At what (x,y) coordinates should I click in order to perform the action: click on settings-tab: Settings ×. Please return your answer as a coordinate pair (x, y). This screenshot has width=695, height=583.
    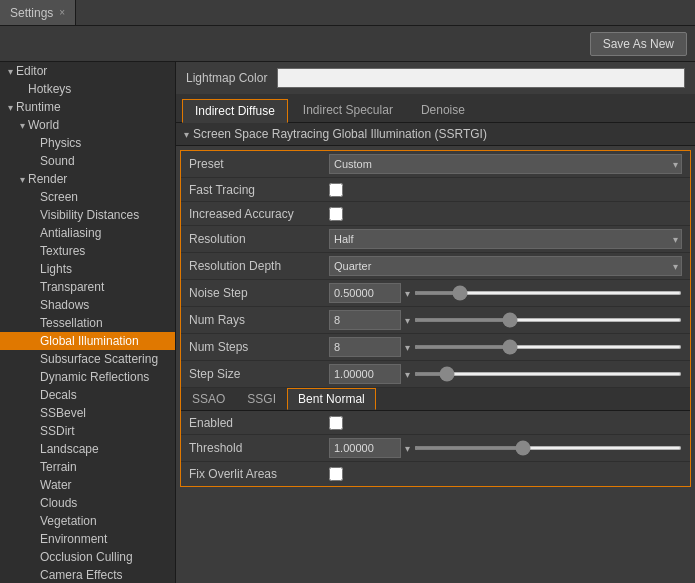
    Looking at the image, I should click on (38, 12).